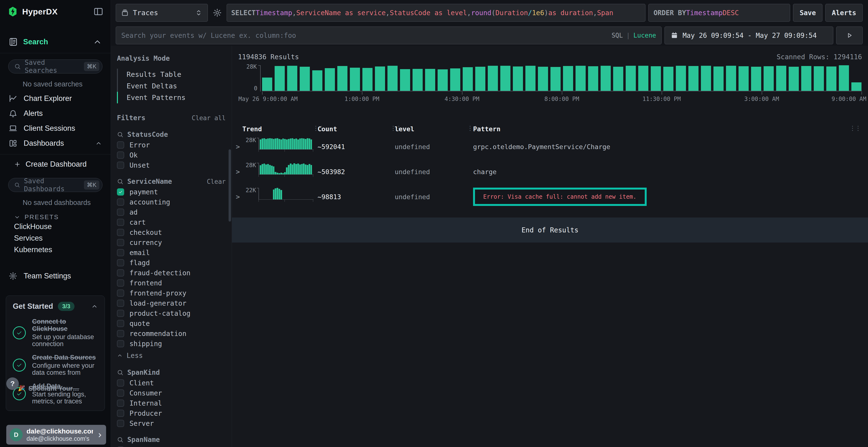  What do you see at coordinates (171, 202) in the screenshot?
I see `filter-option-accounting: accounting` at bounding box center [171, 202].